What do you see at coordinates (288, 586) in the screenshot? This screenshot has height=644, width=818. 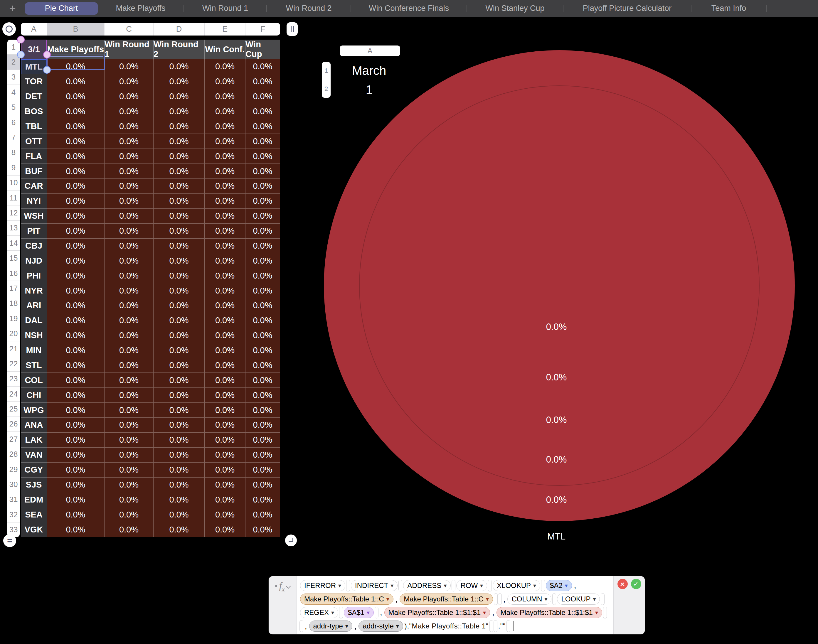 I see `chevron-down-icon` at bounding box center [288, 586].